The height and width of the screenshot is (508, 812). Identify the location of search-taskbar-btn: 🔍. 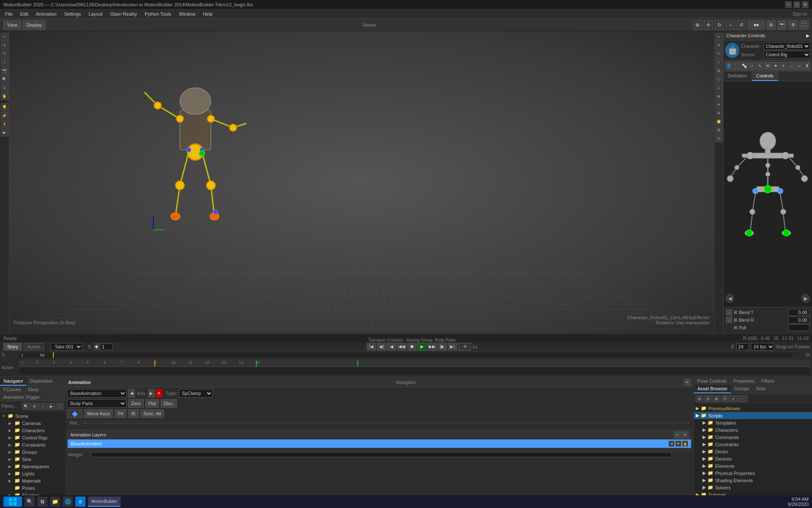
(30, 502).